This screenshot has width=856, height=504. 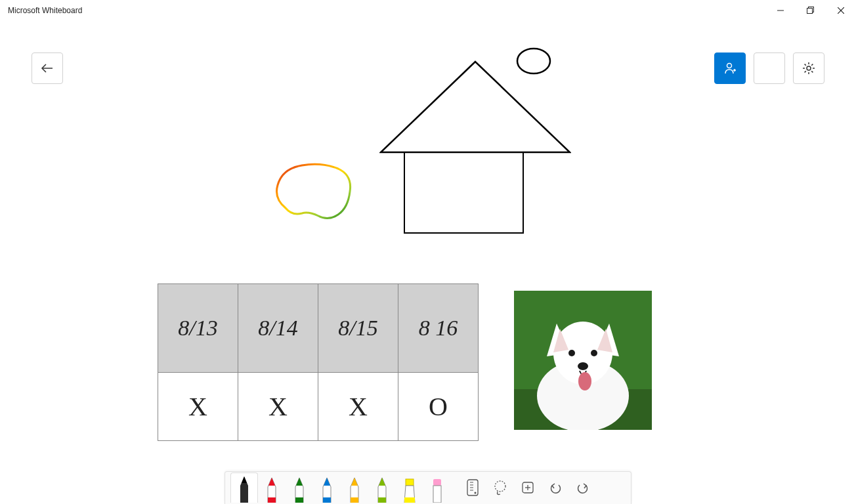 What do you see at coordinates (244, 488) in the screenshot?
I see `tool-pen-black` at bounding box center [244, 488].